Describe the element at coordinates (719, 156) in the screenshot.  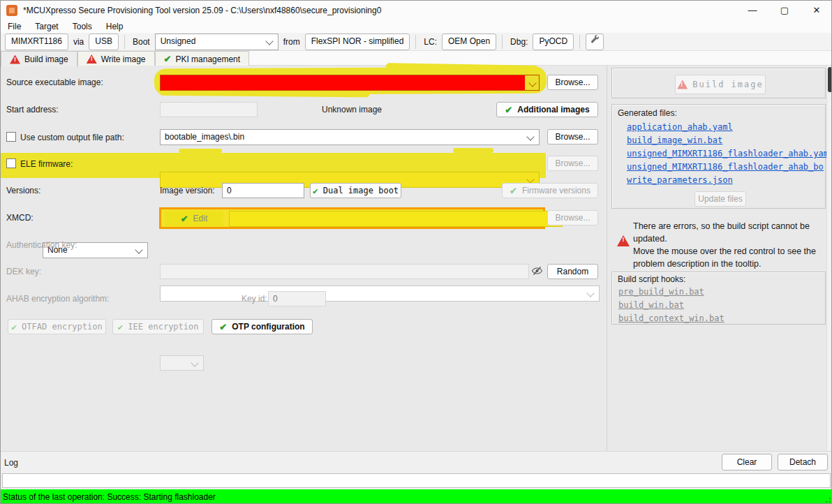
I see `generated-files-group: Generated files: application_ahab.yaml b…` at that location.